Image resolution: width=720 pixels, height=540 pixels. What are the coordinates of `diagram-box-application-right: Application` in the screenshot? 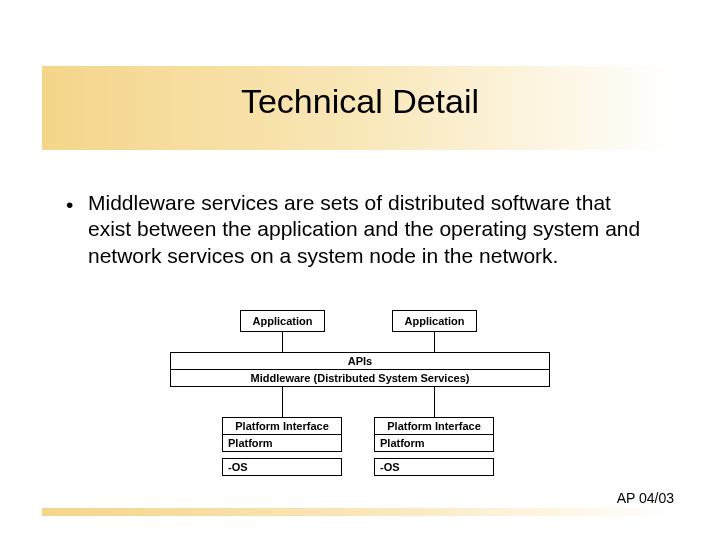 It's located at (434, 321).